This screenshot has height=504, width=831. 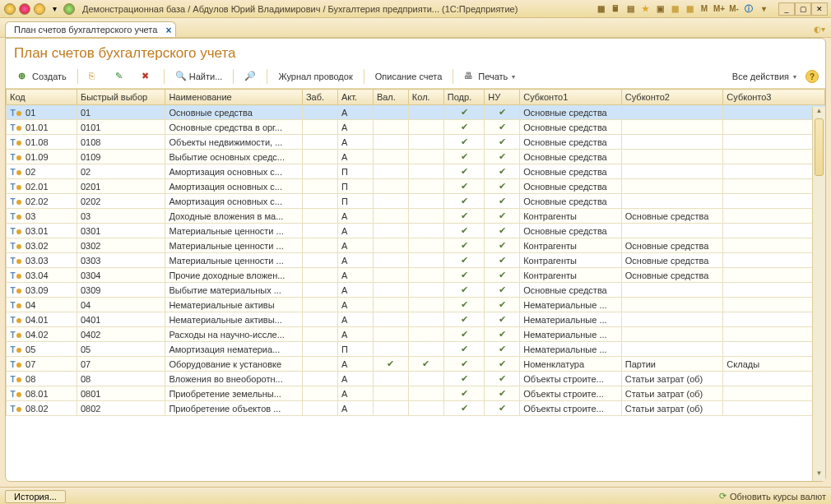 I want to click on info-dropdown-icon: ▾, so click(x=764, y=9).